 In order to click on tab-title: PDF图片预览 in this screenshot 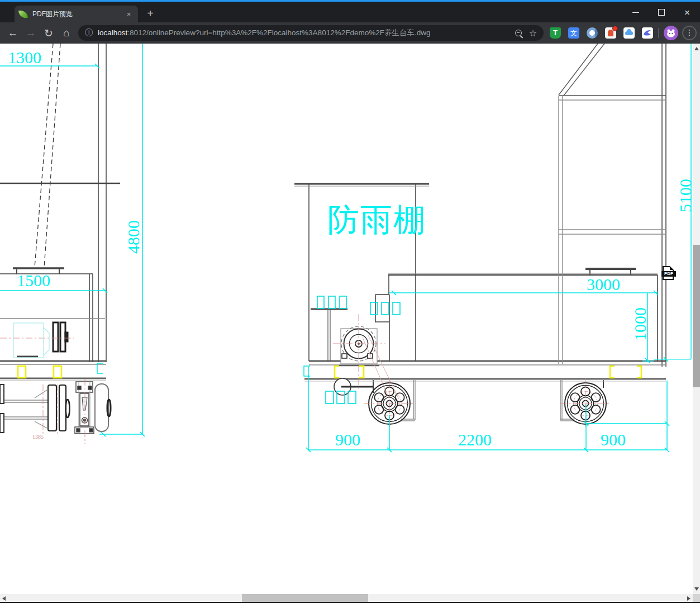, I will do `click(78, 15)`.